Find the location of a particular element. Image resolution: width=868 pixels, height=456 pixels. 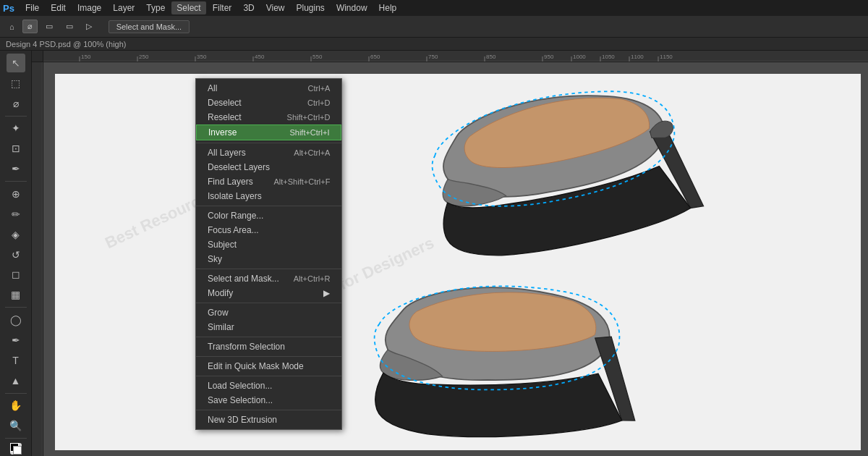

menu-item-all-layers-label: All Layers is located at coordinates (227, 153).